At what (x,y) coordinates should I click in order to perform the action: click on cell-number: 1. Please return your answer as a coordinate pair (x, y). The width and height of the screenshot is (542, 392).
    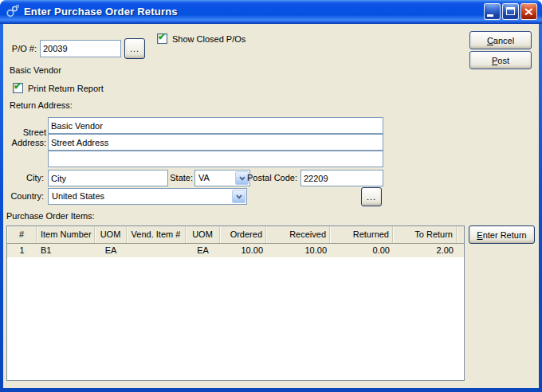
    Looking at the image, I should click on (22, 250).